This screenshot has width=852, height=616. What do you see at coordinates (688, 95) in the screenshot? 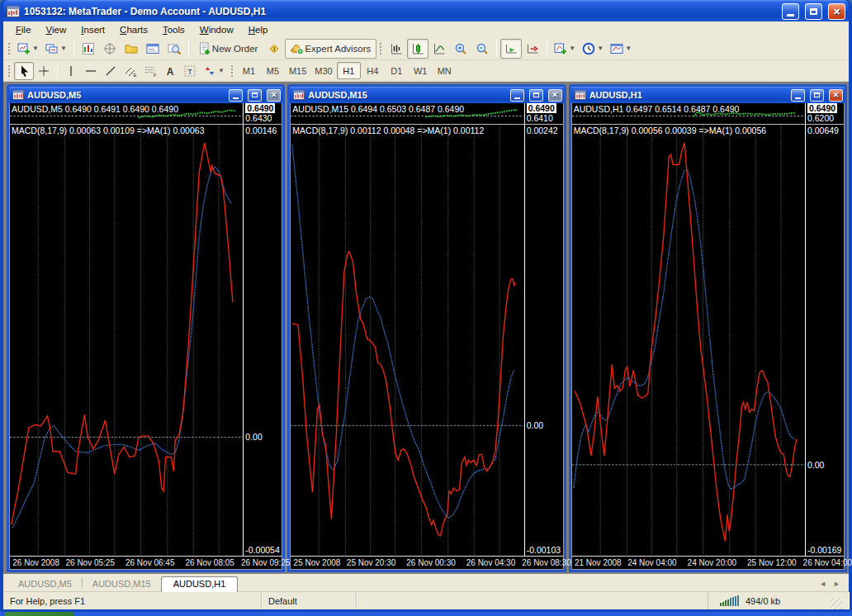
I see `chart-window-title: AUDUSD,H1` at bounding box center [688, 95].